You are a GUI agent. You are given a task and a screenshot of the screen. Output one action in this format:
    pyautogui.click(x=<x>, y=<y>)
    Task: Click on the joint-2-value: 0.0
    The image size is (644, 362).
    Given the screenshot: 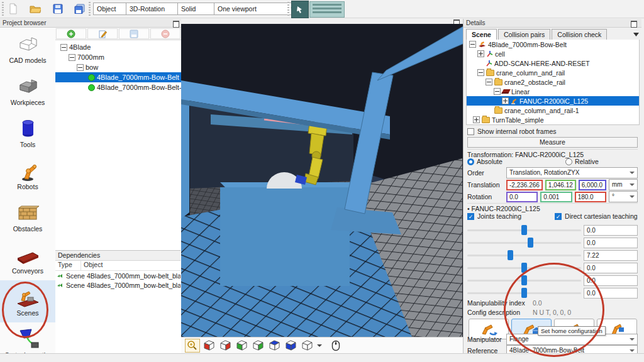 What is the action you would take?
    pyautogui.click(x=611, y=243)
    